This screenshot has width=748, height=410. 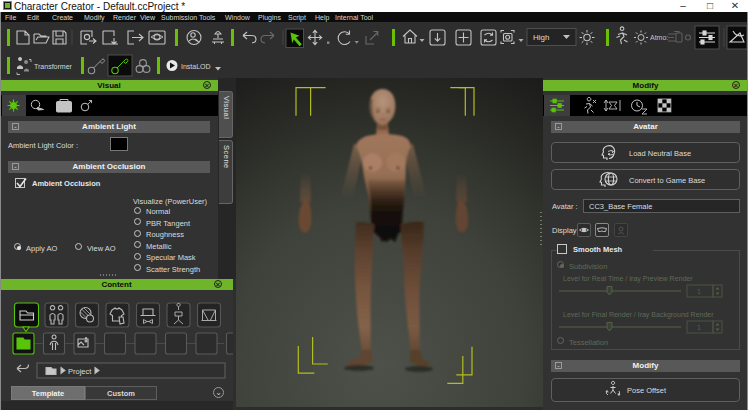 What do you see at coordinates (541, 38) in the screenshot?
I see `svg-text: High` at bounding box center [541, 38].